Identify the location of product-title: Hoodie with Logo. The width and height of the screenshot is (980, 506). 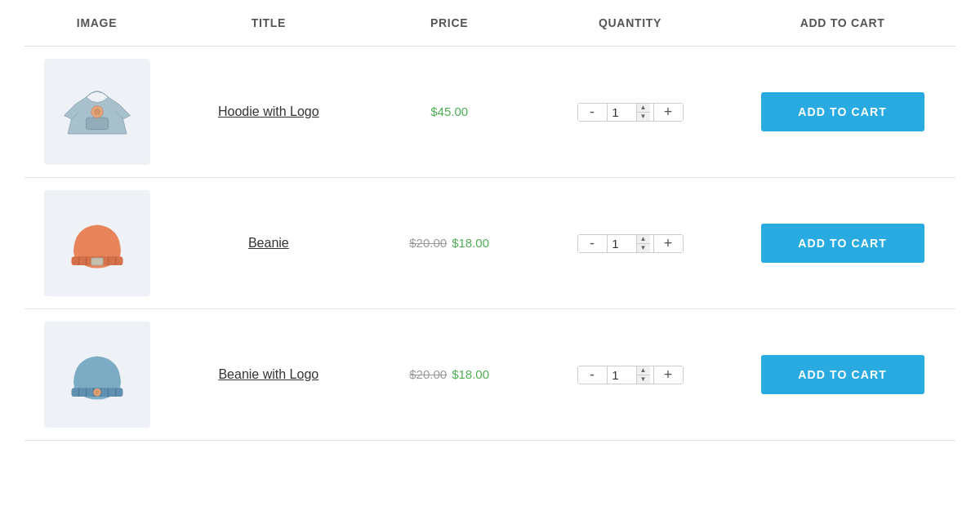
(269, 111).